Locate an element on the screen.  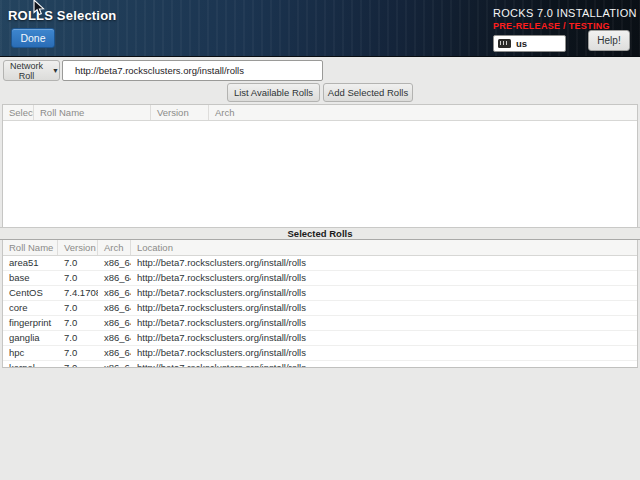
roll-name-cell: ganglia is located at coordinates (30, 338).